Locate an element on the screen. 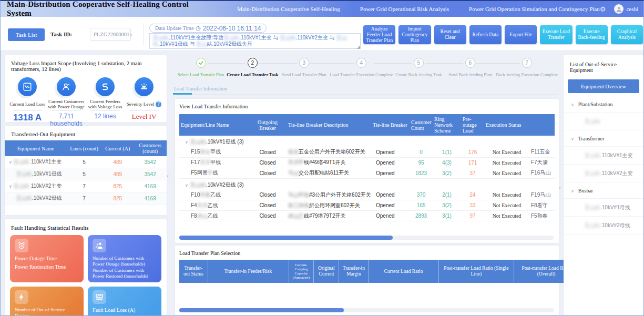 This screenshot has width=644, height=316. customer-count-cell: 95 is located at coordinates (421, 162).